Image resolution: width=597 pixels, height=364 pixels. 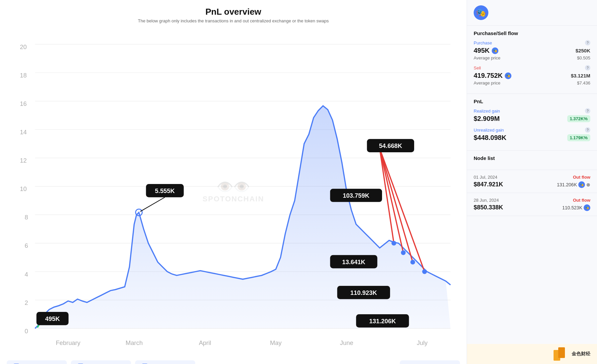 What do you see at coordinates (588, 43) in the screenshot?
I see `purchase-help-icon: ?` at bounding box center [588, 43].